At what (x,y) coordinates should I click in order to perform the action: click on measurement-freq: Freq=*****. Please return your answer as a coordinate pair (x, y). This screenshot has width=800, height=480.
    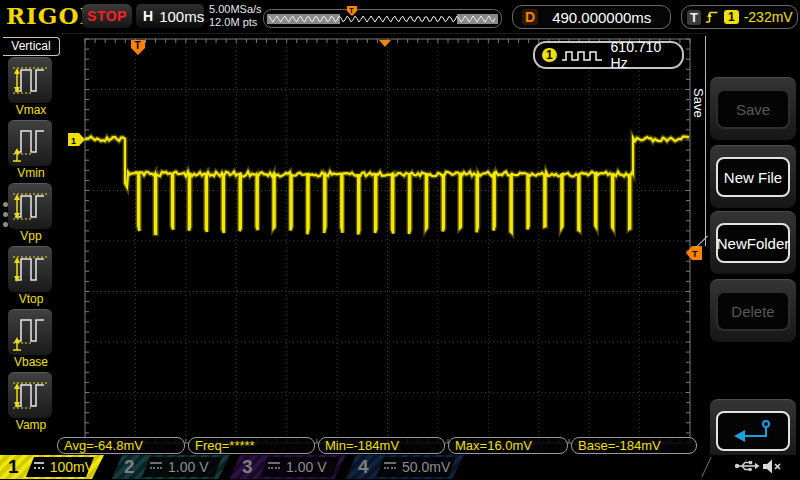
    Looking at the image, I should click on (252, 446).